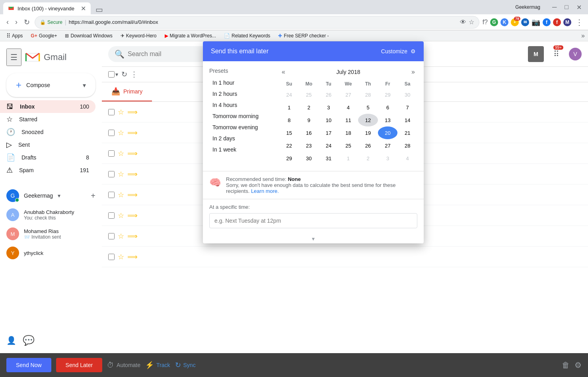 This screenshot has width=588, height=377. Describe the element at coordinates (567, 7) in the screenshot. I see `maximize-button: □` at that location.